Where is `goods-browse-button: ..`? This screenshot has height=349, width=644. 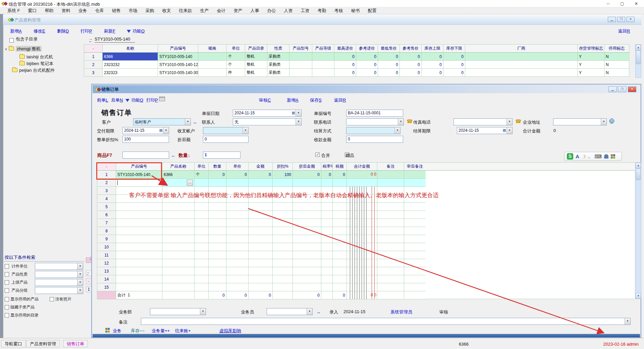
goods-browse-button: .. is located at coordinates (173, 155).